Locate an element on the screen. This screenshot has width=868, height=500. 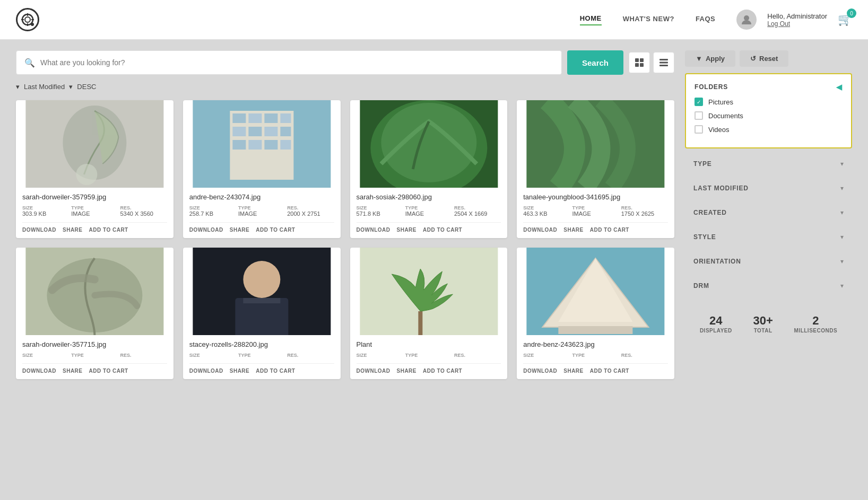
user-area: Hello, Administrator Log Out 🛒 0 is located at coordinates (794, 20).